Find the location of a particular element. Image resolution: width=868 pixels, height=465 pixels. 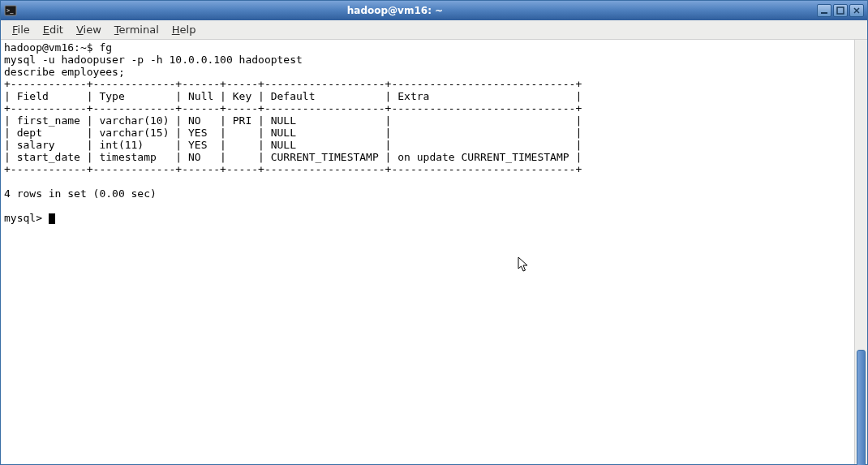

menu-file-rest: ile is located at coordinates (24, 29).